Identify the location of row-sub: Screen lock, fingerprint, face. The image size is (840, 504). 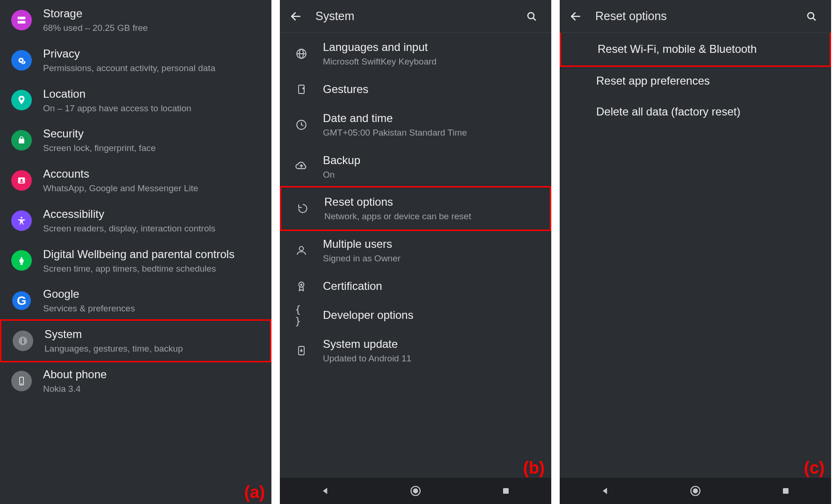
(153, 148).